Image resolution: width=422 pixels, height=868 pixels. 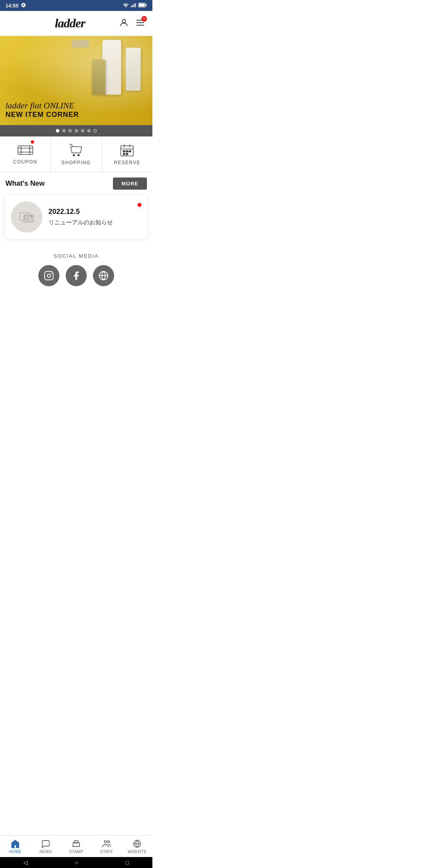 I want to click on instagram-button, so click(x=49, y=276).